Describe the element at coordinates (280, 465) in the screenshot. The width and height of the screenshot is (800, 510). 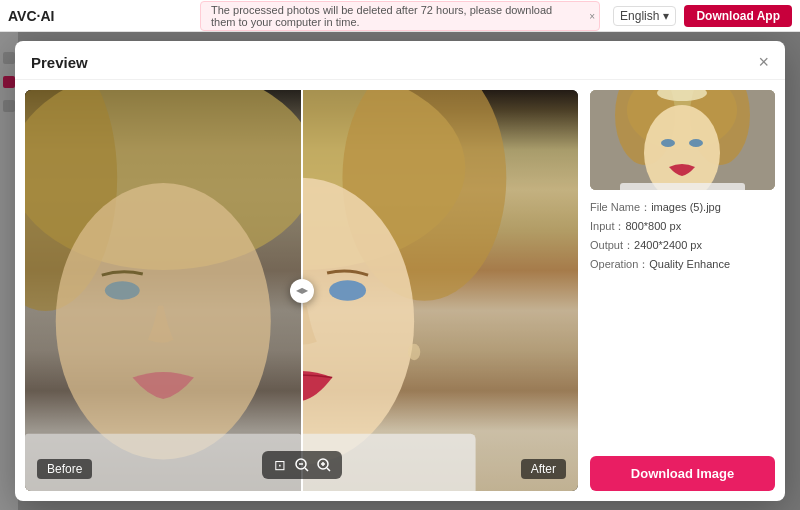
I see `zoom-fit-button: ⊡` at that location.